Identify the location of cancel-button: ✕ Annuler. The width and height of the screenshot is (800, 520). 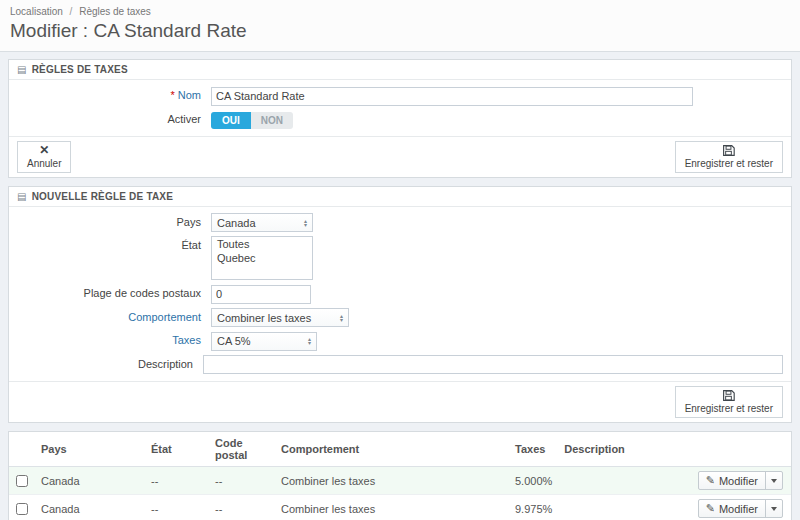
(44, 157).